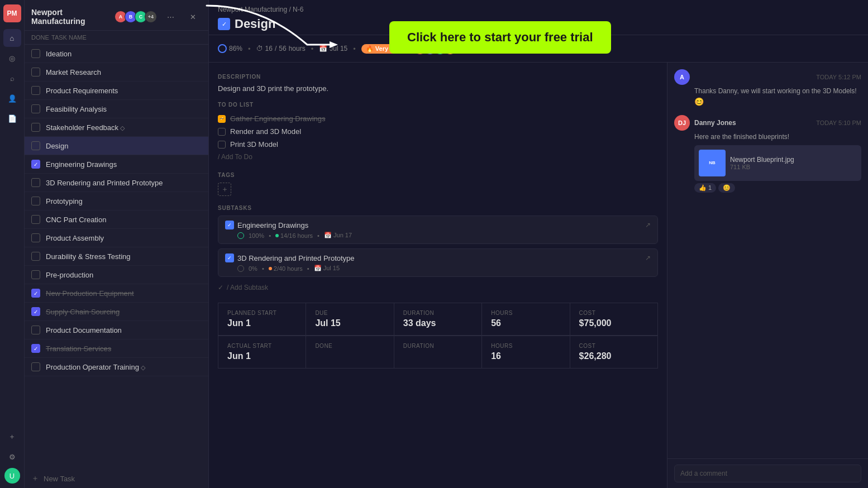  Describe the element at coordinates (12, 38) in the screenshot. I see `nav-home: ⌂` at that location.